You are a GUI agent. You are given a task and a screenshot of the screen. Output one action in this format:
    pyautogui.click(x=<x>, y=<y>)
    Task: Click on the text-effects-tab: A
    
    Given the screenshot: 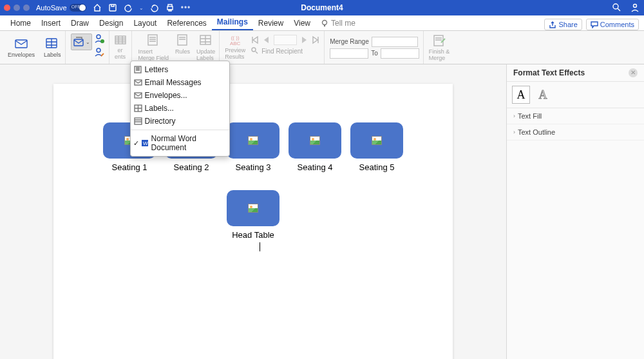 What is the action you would take?
    pyautogui.click(x=543, y=95)
    